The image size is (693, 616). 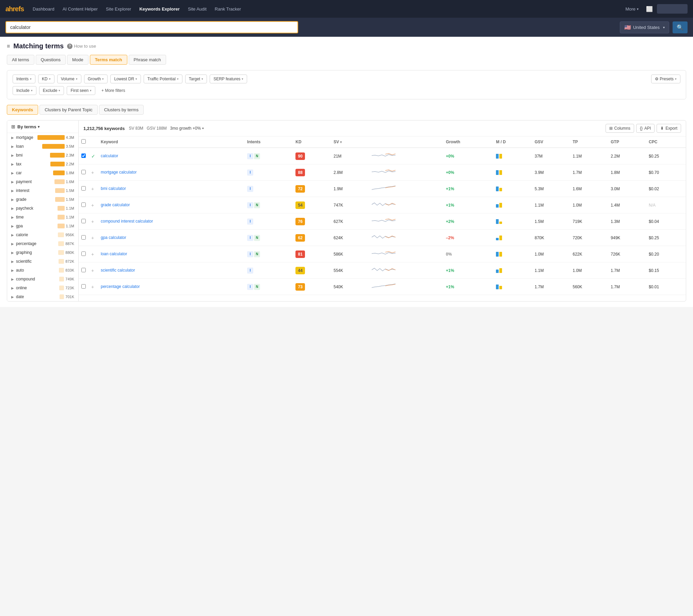 I want to click on sidebar-item-interest: ▶ interest 1.5M, so click(x=43, y=191).